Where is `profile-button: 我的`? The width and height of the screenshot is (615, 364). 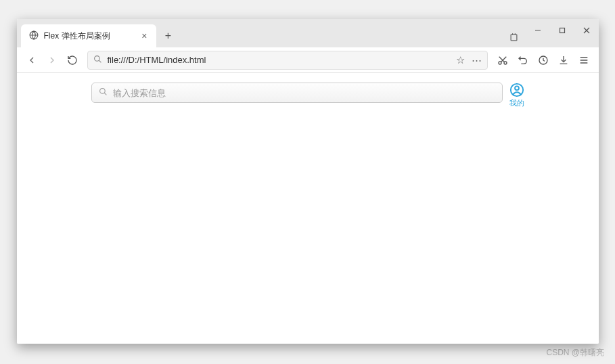
profile-button: 我的 is located at coordinates (517, 95).